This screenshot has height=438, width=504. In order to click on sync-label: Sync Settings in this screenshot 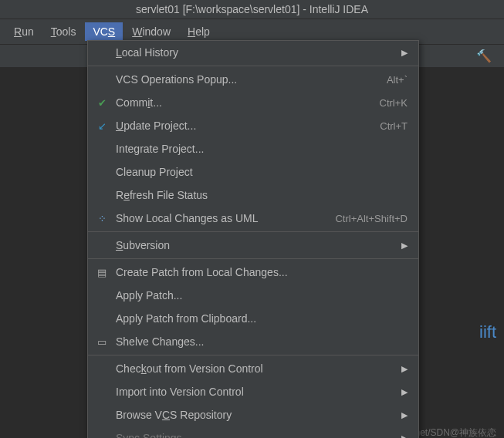, I will do `click(255, 435)`.